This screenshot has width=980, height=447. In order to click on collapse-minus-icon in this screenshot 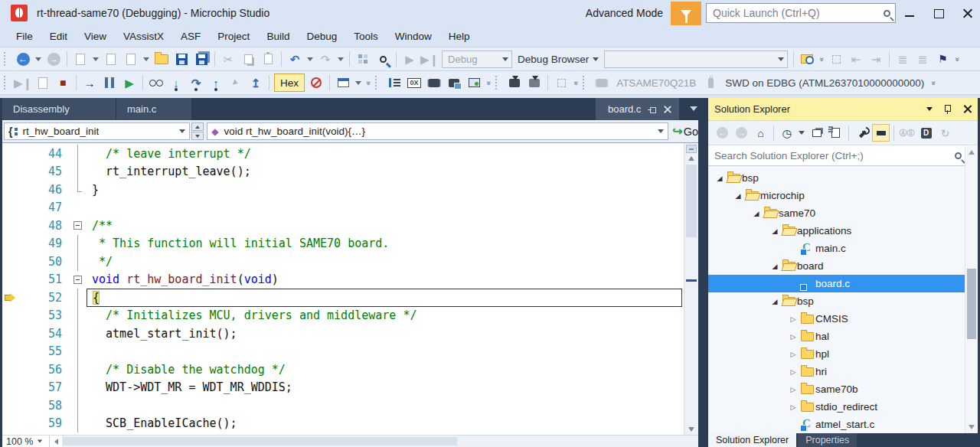, I will do `click(78, 225)`.